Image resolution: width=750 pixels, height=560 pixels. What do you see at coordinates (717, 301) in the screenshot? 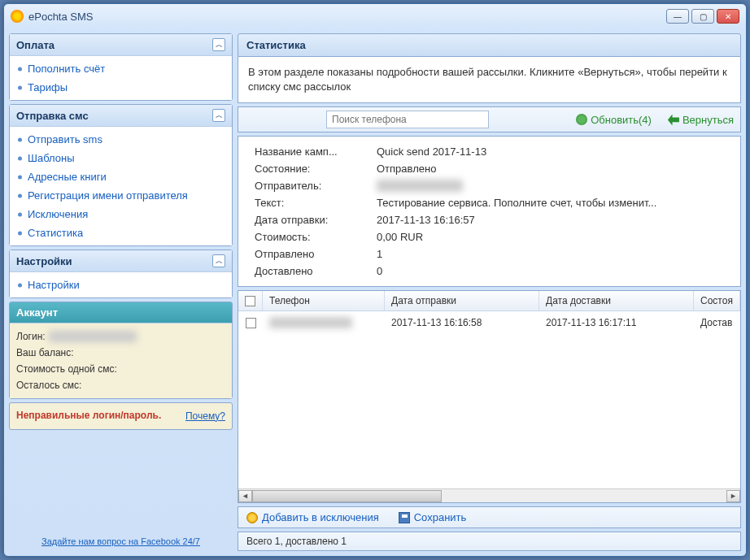
I see `column-state: Состоя` at bounding box center [717, 301].